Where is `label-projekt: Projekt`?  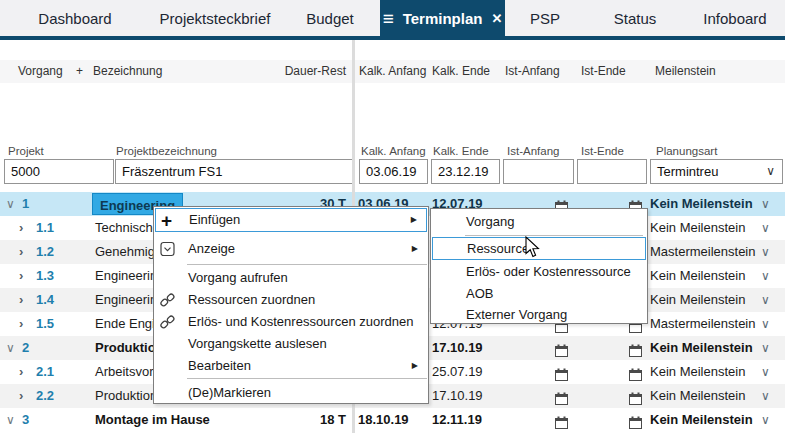
label-projekt: Projekt is located at coordinates (26, 151).